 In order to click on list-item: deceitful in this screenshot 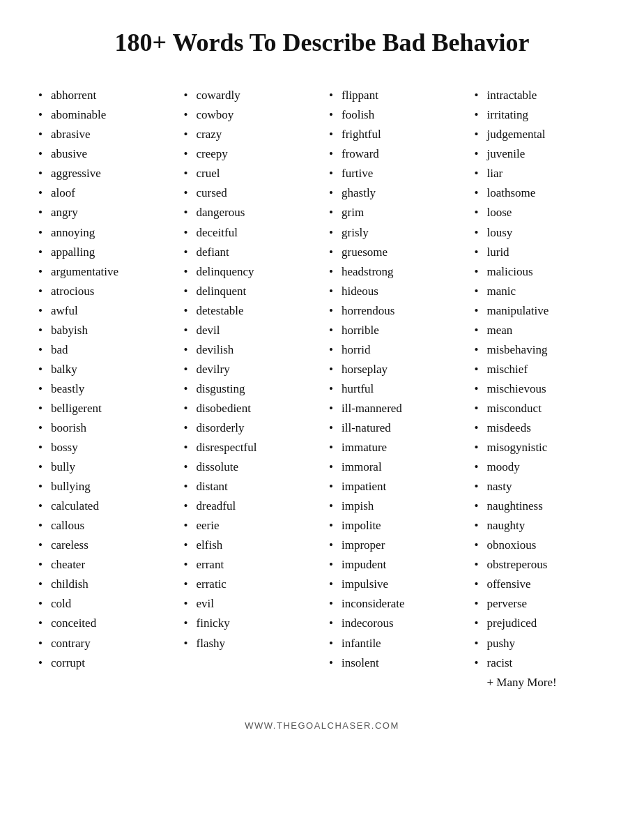, I will do `click(250, 233)`.